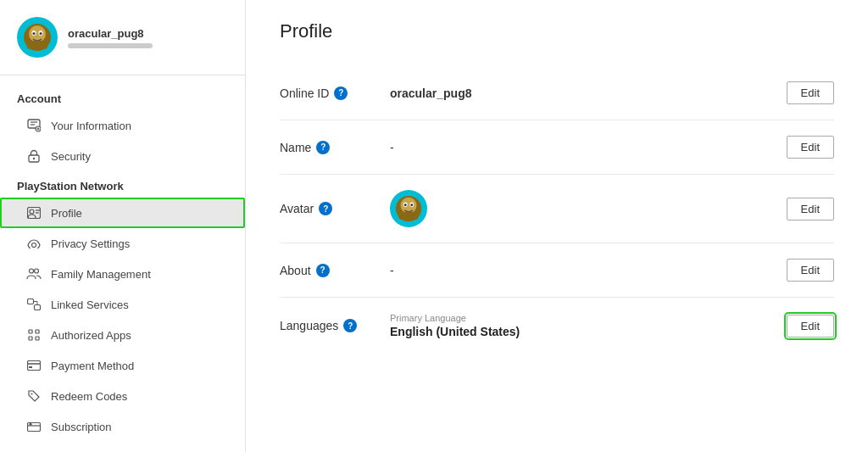 Image resolution: width=868 pixels, height=452 pixels. Describe the element at coordinates (34, 304) in the screenshot. I see `link-icon` at that location.